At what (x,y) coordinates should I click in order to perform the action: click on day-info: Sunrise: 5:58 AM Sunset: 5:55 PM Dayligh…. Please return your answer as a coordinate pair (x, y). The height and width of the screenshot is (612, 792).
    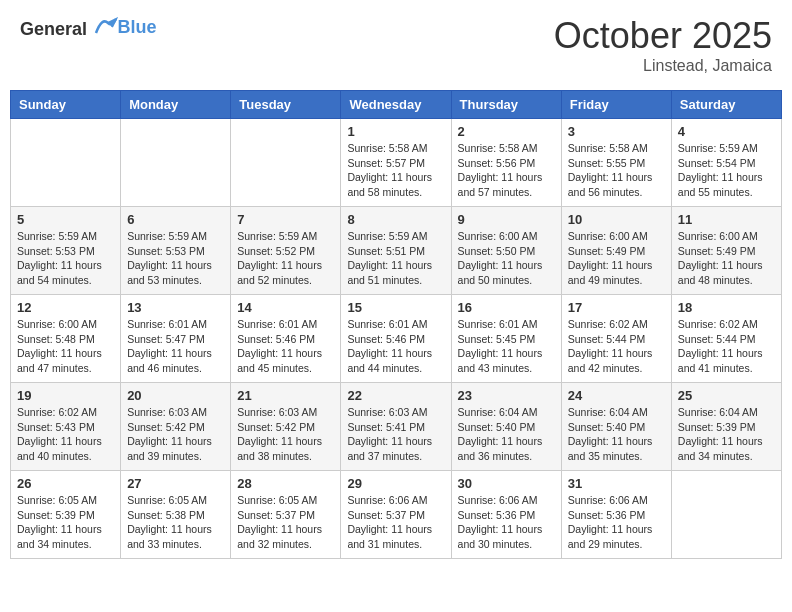
    Looking at the image, I should click on (616, 170).